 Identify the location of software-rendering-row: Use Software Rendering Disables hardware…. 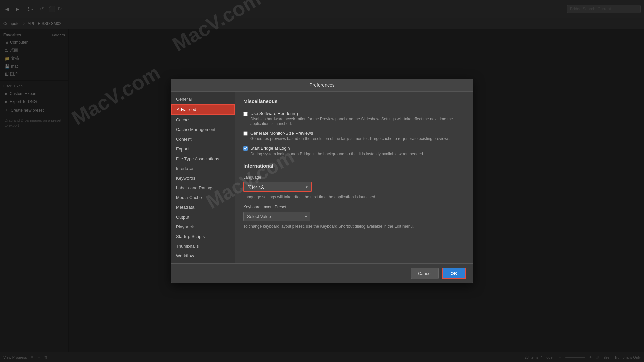
(354, 119).